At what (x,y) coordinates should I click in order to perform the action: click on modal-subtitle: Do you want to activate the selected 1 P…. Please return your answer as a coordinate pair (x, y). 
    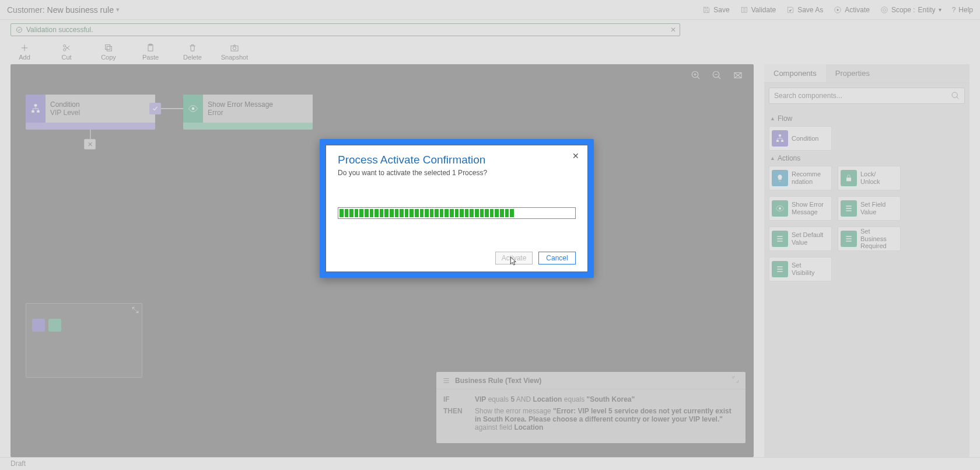
    Looking at the image, I should click on (457, 173).